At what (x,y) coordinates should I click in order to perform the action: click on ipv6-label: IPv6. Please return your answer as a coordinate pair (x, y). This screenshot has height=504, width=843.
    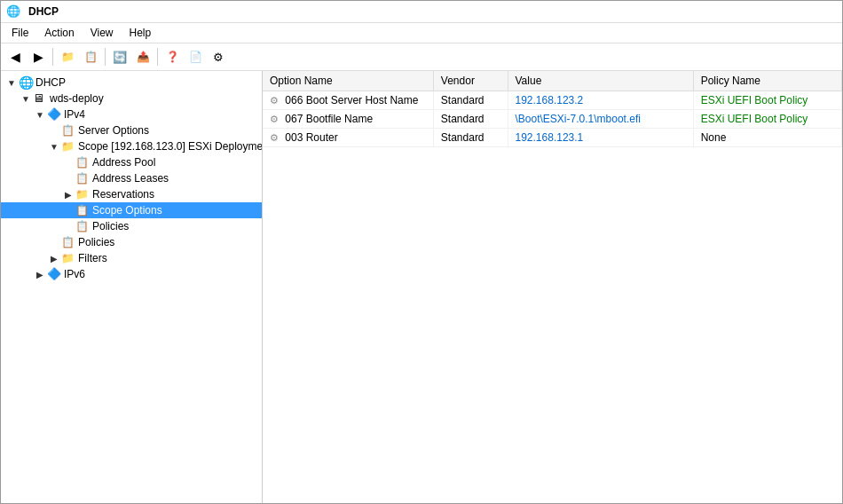
    Looking at the image, I should click on (75, 274).